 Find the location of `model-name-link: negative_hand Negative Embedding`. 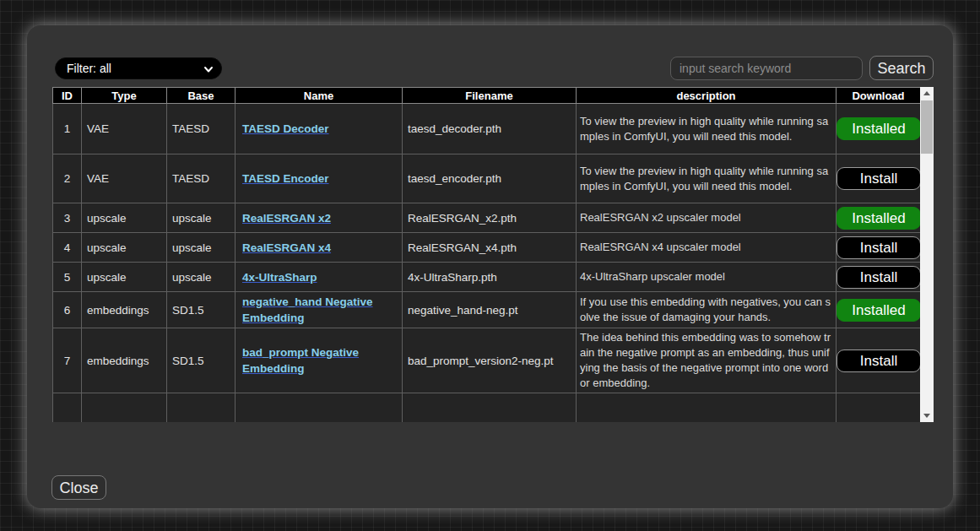

model-name-link: negative_hand Negative Embedding is located at coordinates (307, 310).